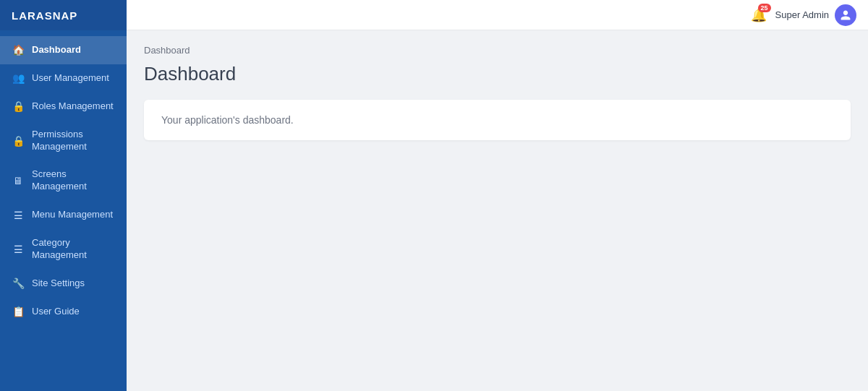  What do you see at coordinates (72, 215) in the screenshot?
I see `sidebar-item-label: Menu Management` at bounding box center [72, 215].